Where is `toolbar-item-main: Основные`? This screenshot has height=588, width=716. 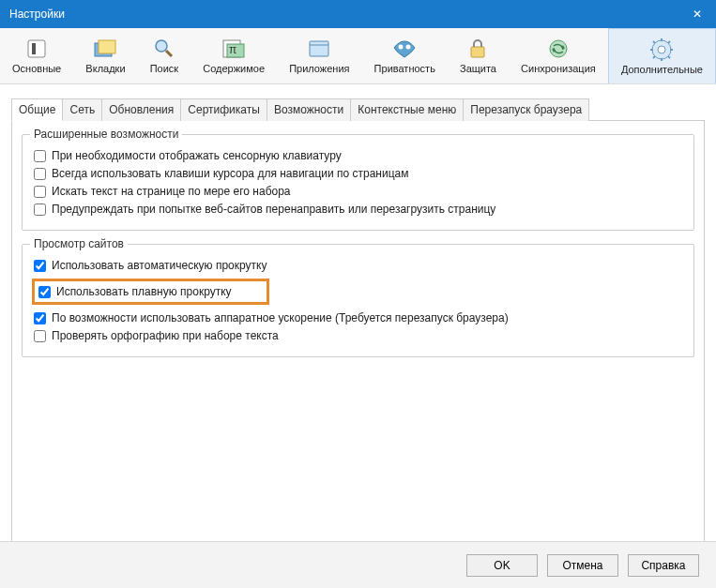 toolbar-item-main: Основные is located at coordinates (37, 56).